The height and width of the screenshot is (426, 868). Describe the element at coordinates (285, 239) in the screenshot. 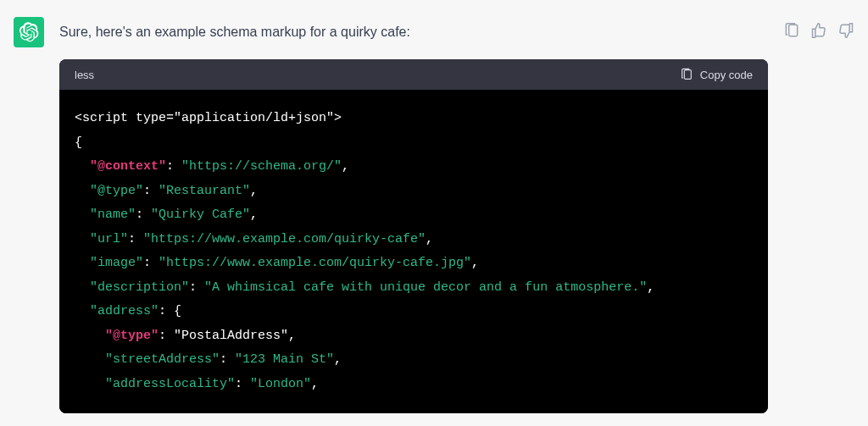

I see `code-token: "https://www.example.com/quirky-cafe"` at that location.